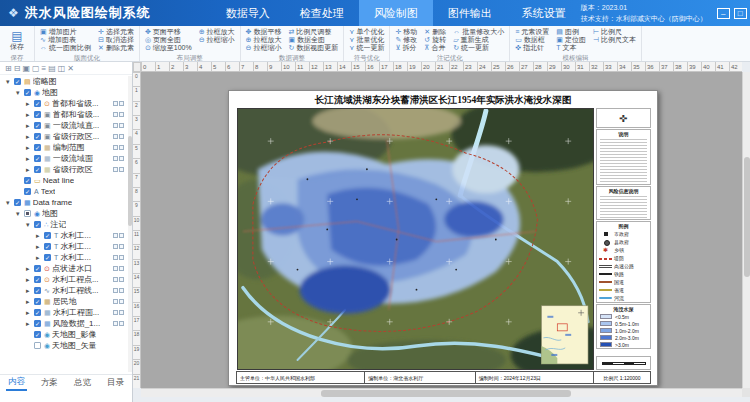  What do you see at coordinates (532, 32) in the screenshot?
I see `ribbon-button: ≡ 元素设置` at bounding box center [532, 32].